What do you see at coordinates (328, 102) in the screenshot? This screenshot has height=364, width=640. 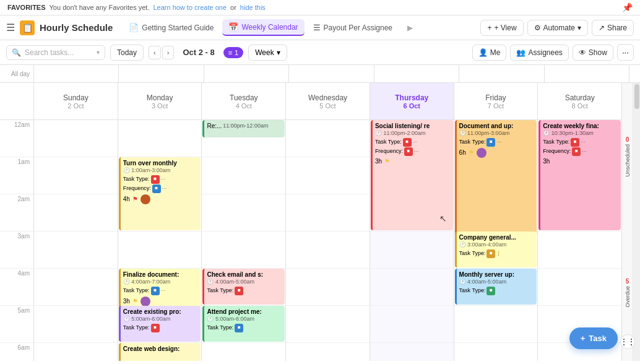 I see `day-header-wed: Wednesday 5 Oct` at bounding box center [328, 102].